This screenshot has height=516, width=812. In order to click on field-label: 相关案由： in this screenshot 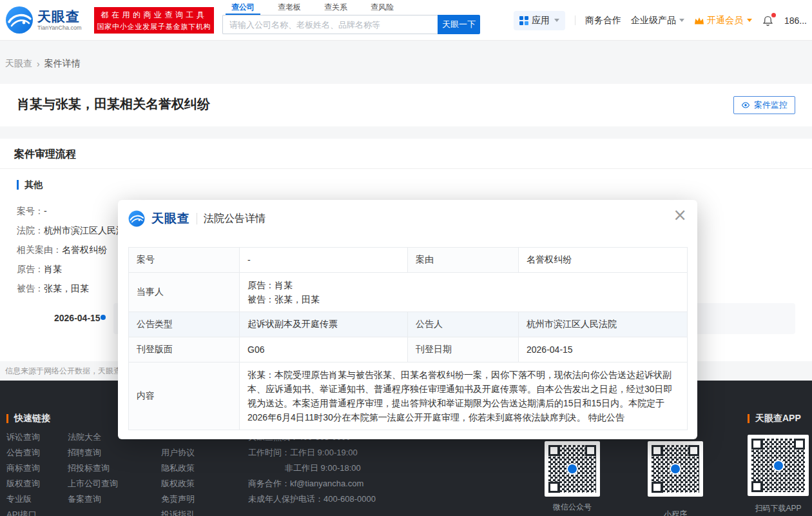, I will do `click(39, 250)`.